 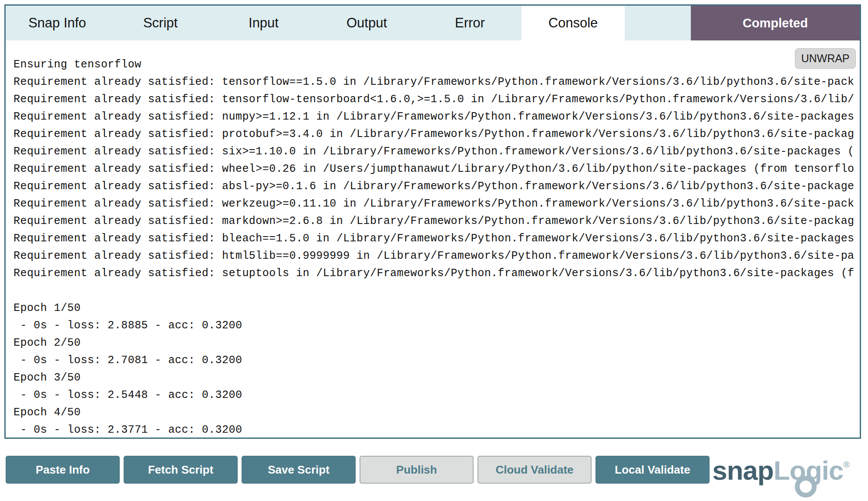 I want to click on console-line: Epoch 2/50, so click(x=437, y=343).